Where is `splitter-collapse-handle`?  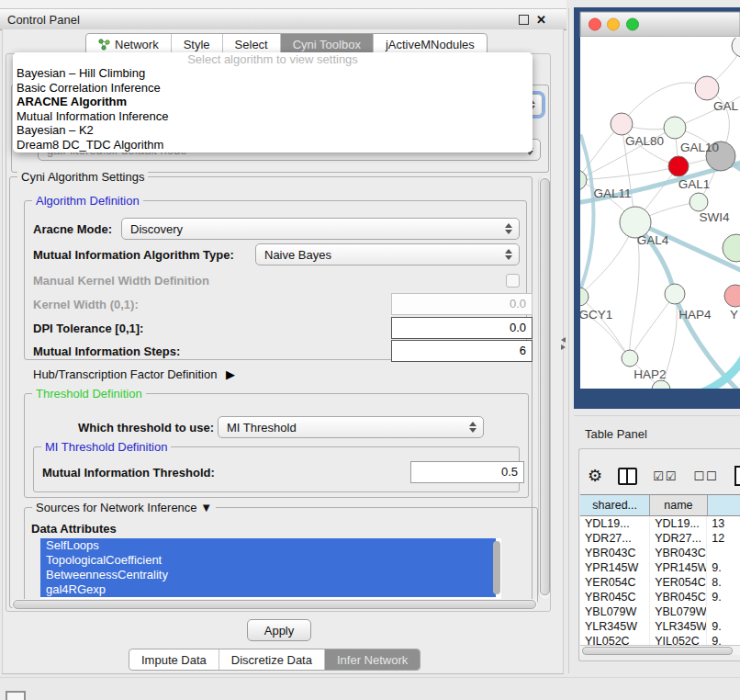
splitter-collapse-handle is located at coordinates (563, 344).